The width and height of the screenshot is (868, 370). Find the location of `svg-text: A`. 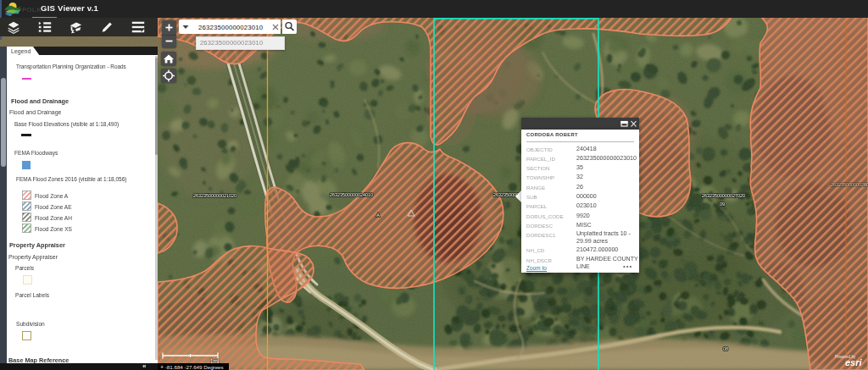

svg-text: A is located at coordinates (378, 215).